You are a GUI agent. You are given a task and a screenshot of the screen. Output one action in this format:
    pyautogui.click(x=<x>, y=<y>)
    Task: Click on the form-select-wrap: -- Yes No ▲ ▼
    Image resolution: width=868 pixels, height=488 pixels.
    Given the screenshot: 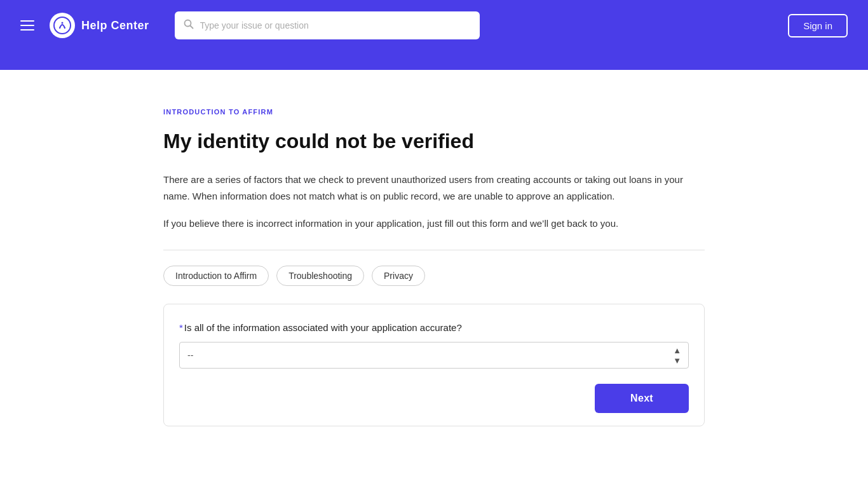 What is the action you would take?
    pyautogui.click(x=434, y=355)
    